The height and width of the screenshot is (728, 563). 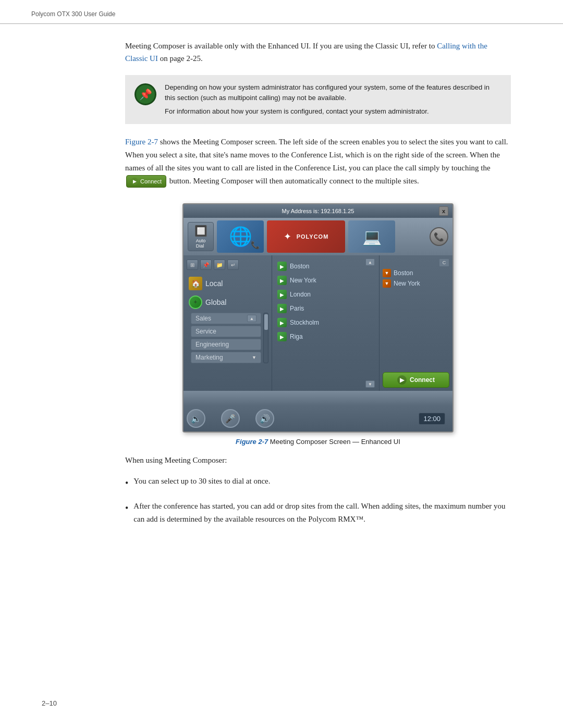 I want to click on left-panel-scrollbar, so click(x=266, y=338).